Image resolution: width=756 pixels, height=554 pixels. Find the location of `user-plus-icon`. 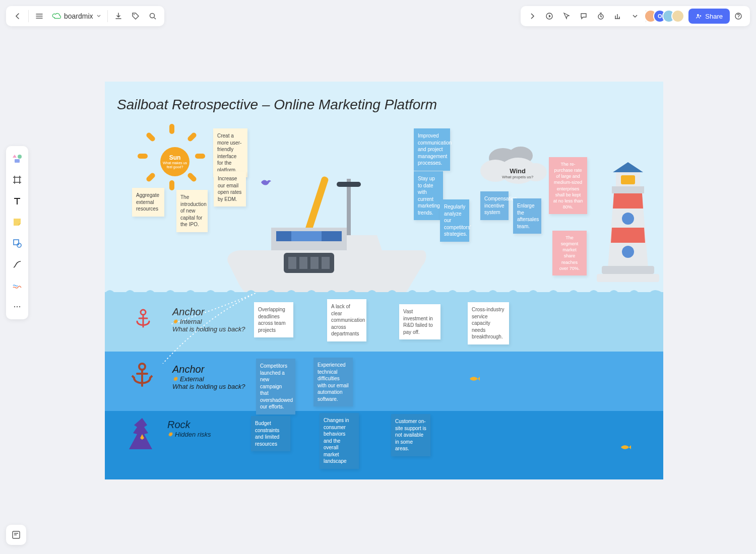

user-plus-icon is located at coordinates (699, 16).